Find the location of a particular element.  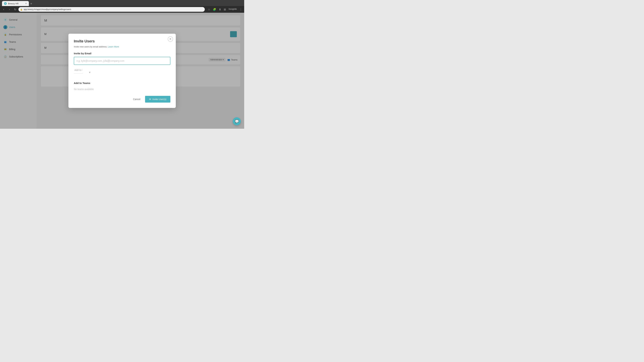

menu-icon: ⋮ is located at coordinates (241, 9).